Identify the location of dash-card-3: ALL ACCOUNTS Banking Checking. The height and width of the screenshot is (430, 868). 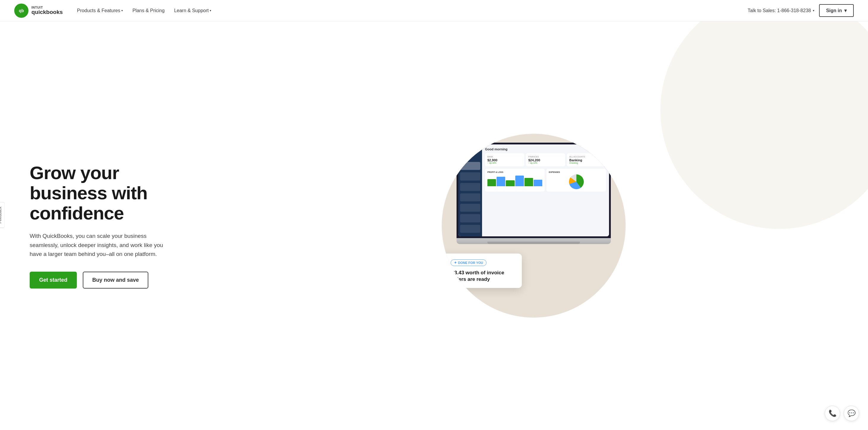
(586, 160).